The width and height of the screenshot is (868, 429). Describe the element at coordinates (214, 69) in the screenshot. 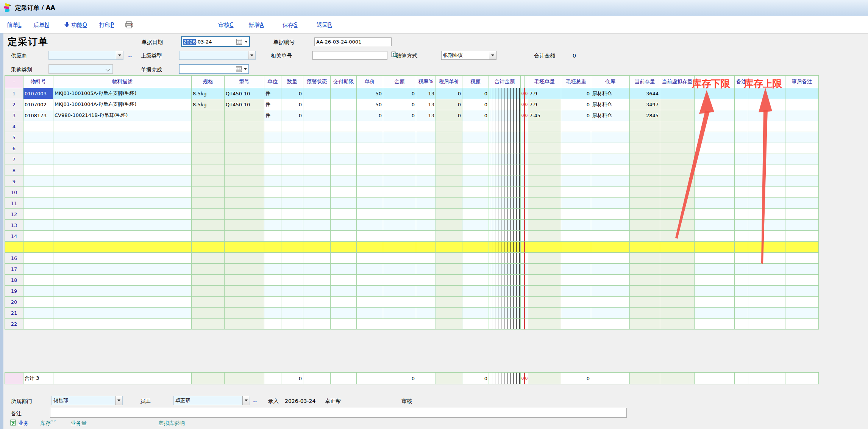

I see `doc-done-input` at that location.